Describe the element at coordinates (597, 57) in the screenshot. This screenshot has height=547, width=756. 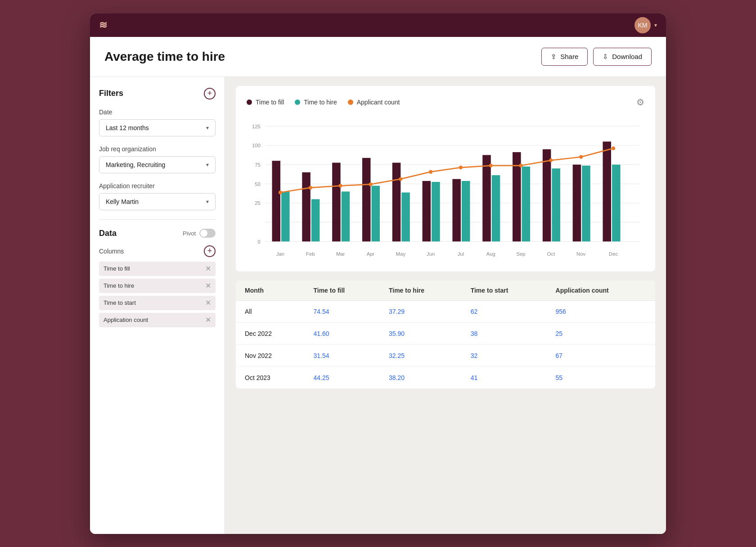
I see `header-actions: ⇪ Share ⇩ Download` at that location.